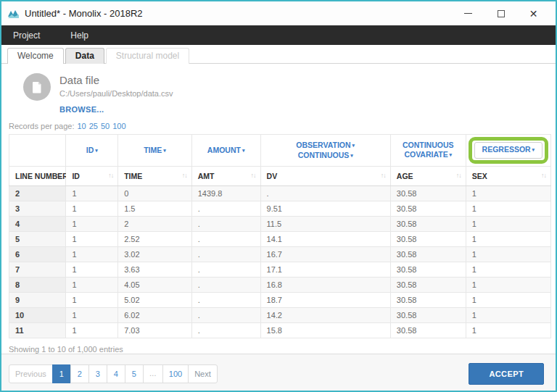  Describe the element at coordinates (155, 330) in the screenshot. I see `cell: 7.03` at that location.